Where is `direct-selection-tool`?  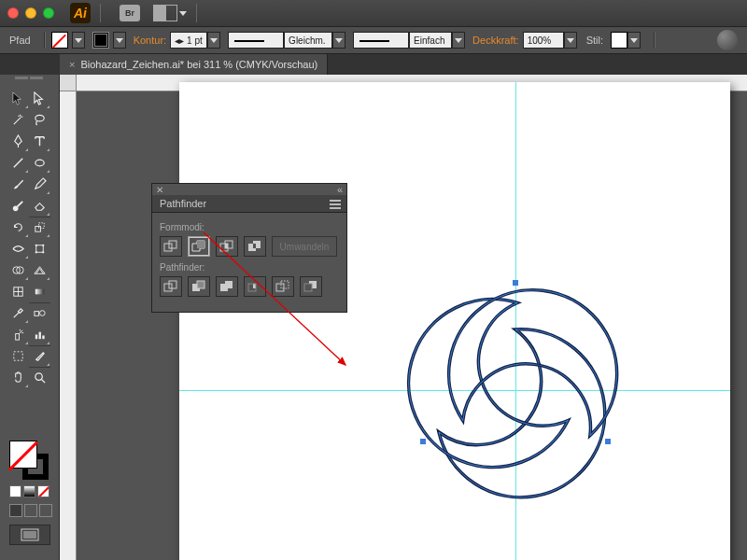 direct-selection-tool is located at coordinates (39, 99).